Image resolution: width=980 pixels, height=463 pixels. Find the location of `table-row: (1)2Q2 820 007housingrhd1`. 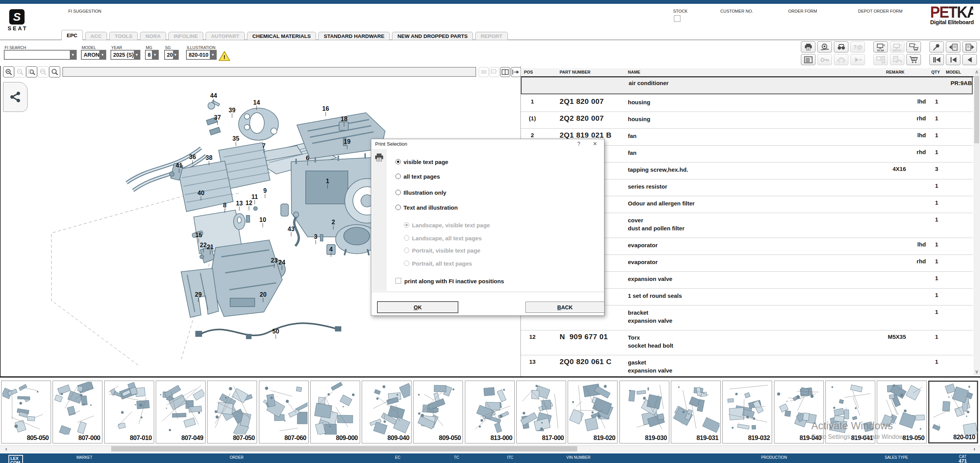

table-row: (1)2Q2 820 007housingrhd1 is located at coordinates (747, 120).